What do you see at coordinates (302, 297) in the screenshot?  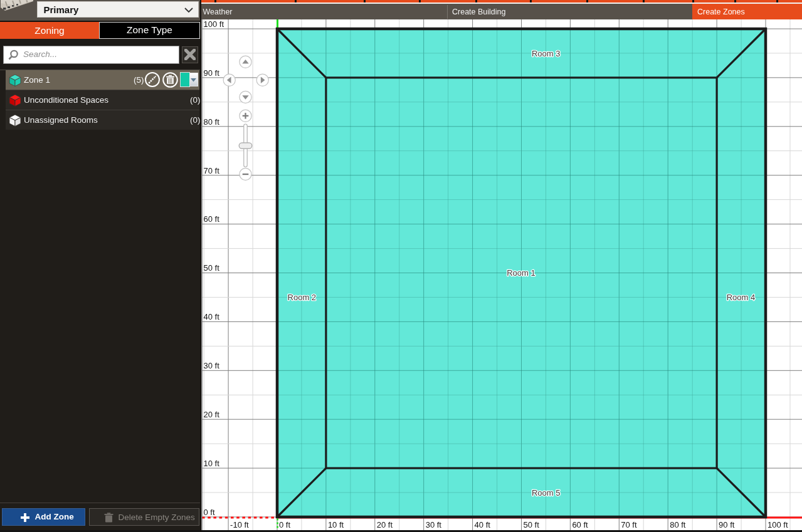 I see `svg-text: Room 2` at bounding box center [302, 297].